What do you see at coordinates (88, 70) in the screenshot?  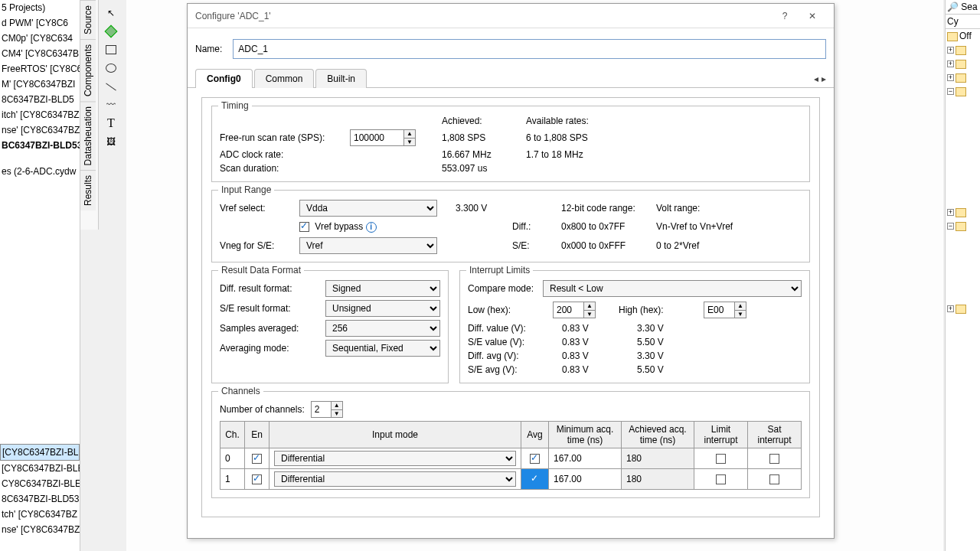 I see `side-tab-components: Components` at bounding box center [88, 70].